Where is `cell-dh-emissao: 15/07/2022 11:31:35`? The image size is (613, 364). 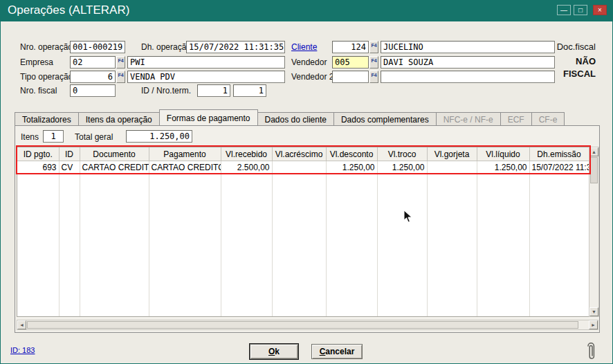 cell-dh-emissao: 15/07/2022 11:31:35 is located at coordinates (559, 167).